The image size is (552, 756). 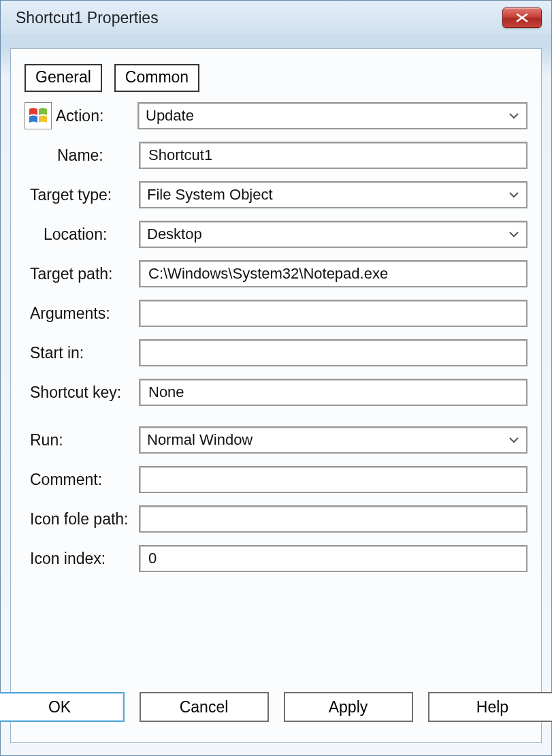 I want to click on shortcut-key-input, so click(x=334, y=392).